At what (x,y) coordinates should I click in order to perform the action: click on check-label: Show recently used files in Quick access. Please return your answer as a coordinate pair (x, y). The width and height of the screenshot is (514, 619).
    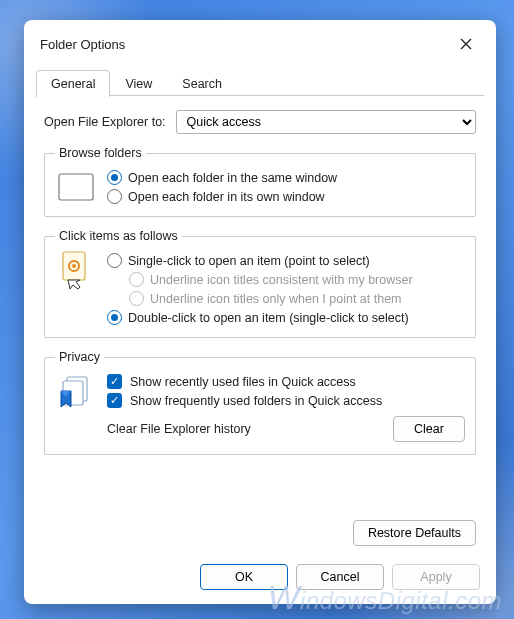
    Looking at the image, I should click on (243, 382).